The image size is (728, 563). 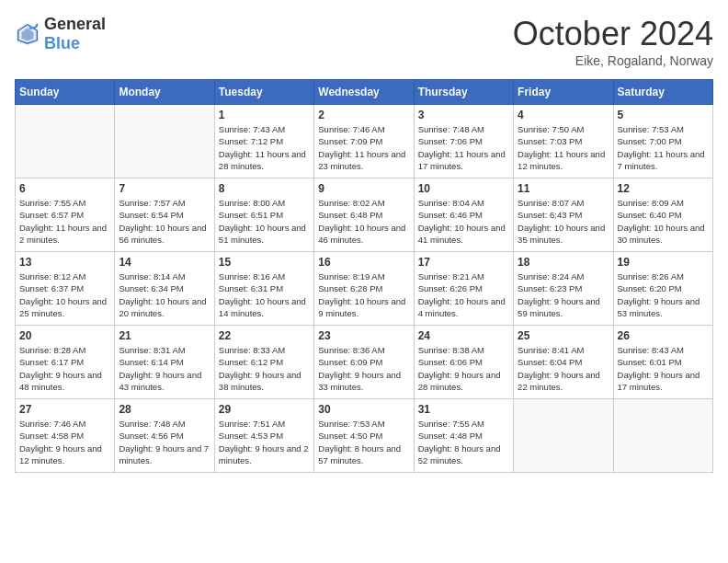 I want to click on day-number: 14, so click(x=164, y=262).